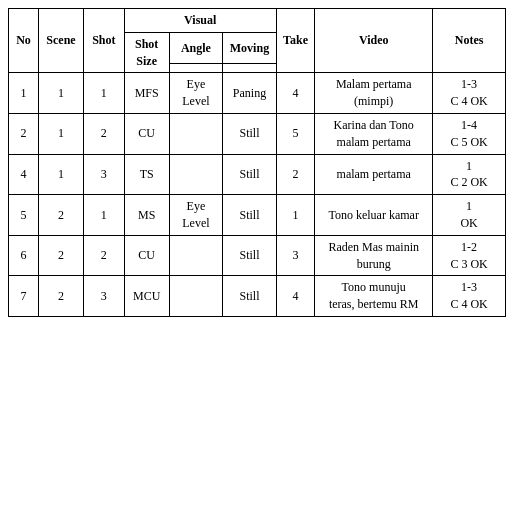 This screenshot has height=507, width=514. Describe the element at coordinates (258, 94) in the screenshot. I see `table-row: 111MFSEyeLevelPaning4Malam pertama(mimpi…` at that location.